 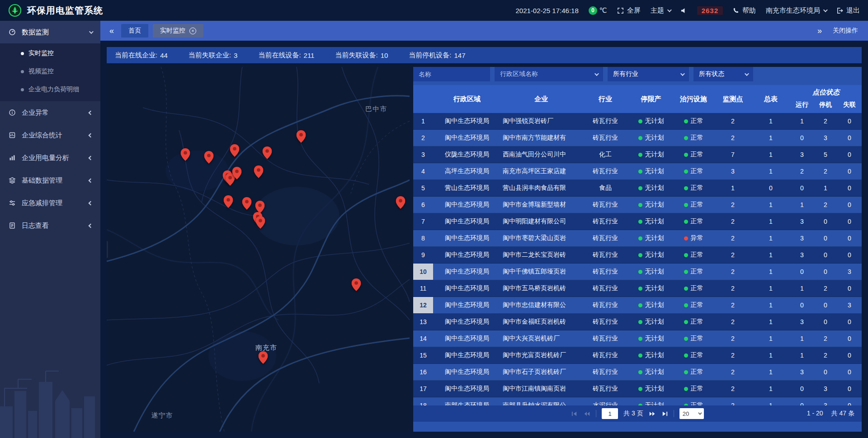 What do you see at coordinates (637, 121) in the screenshot?
I see `table-row: 1阆中生态环境局阆中强锐页岩砖厂砖瓦行业无计划正常21120` at bounding box center [637, 121].